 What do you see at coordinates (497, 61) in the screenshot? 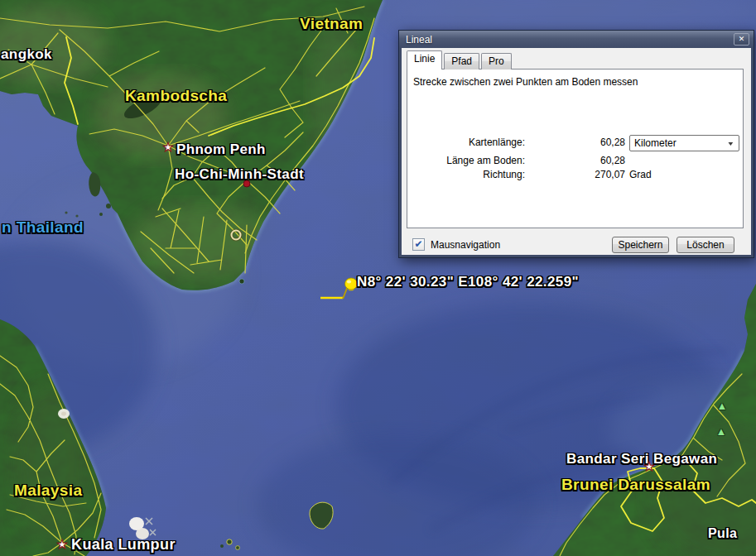
I see `tab-pro: Pro` at bounding box center [497, 61].